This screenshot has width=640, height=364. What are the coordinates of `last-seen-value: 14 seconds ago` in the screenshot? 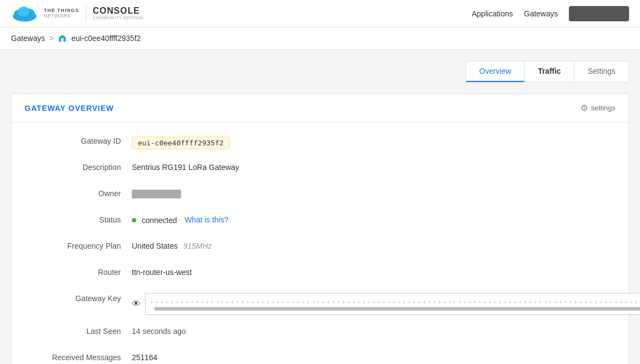 It's located at (369, 331).